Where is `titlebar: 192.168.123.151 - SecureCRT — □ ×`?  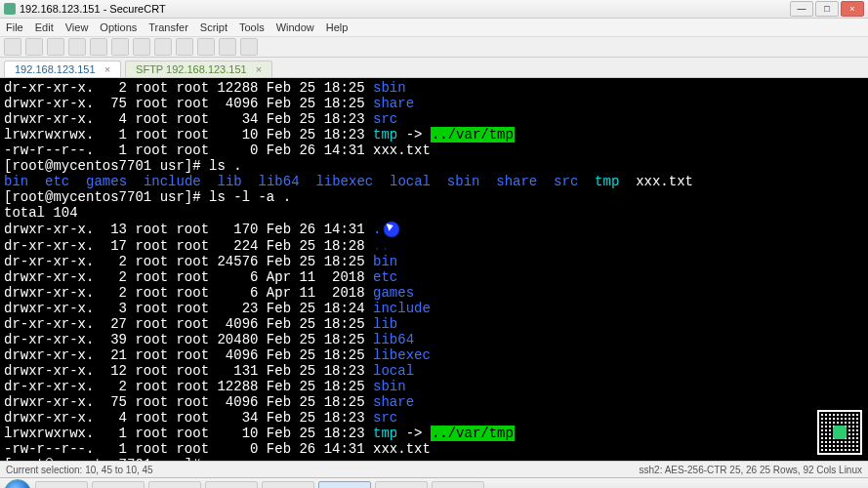 titlebar: 192.168.123.151 - SecureCRT — □ × is located at coordinates (434, 10).